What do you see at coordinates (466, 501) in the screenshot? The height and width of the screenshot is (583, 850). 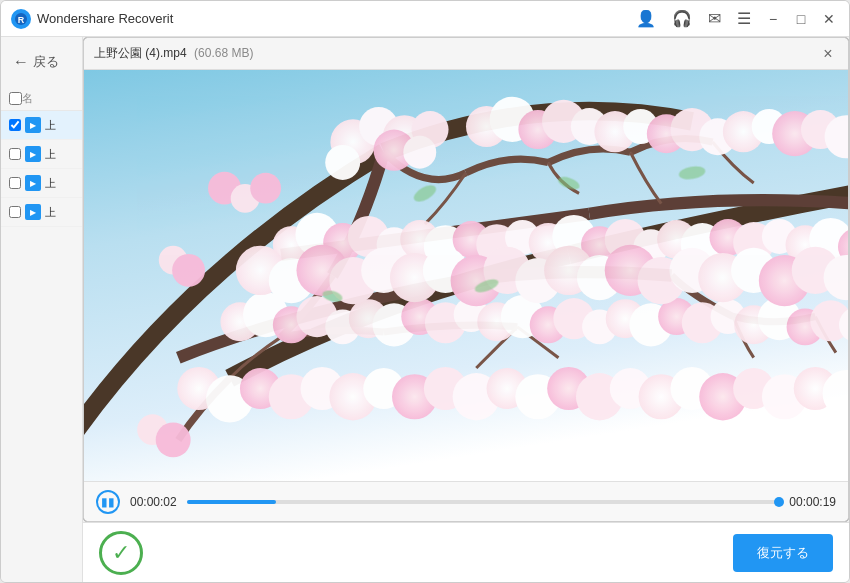 I see `preview-controls: ▮▮ 00:00:02 00:00:19` at bounding box center [466, 501].